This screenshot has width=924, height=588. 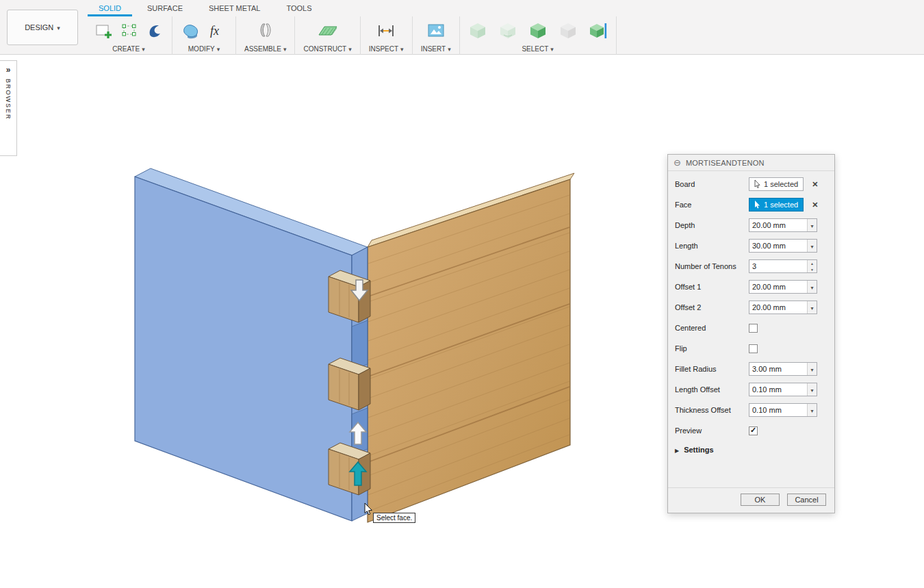 I want to click on select-box-icon, so click(x=568, y=31).